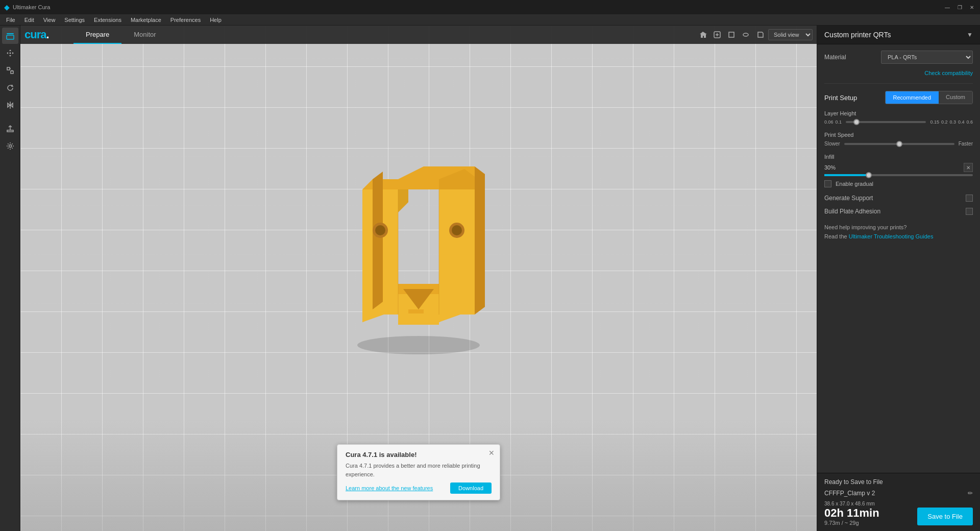 This screenshot has height=531, width=980. I want to click on file-row: CFFFP_Clamp v 2 ✏, so click(898, 493).